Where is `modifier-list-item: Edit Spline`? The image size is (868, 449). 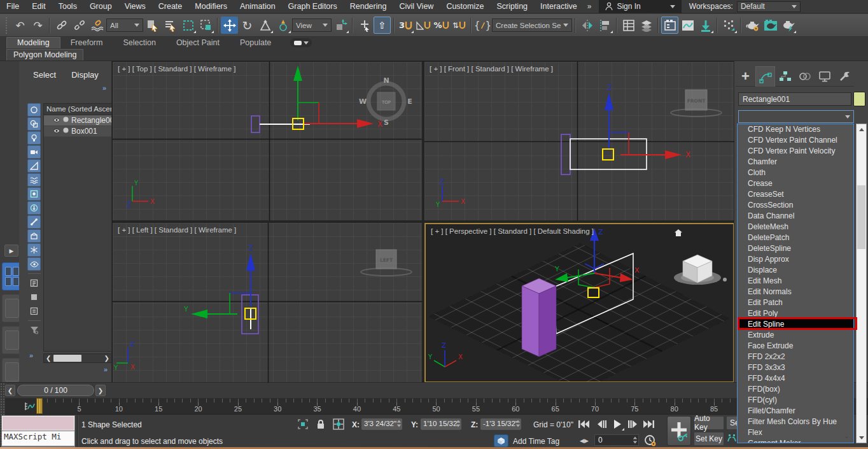
modifier-list-item: Edit Spline is located at coordinates (795, 325).